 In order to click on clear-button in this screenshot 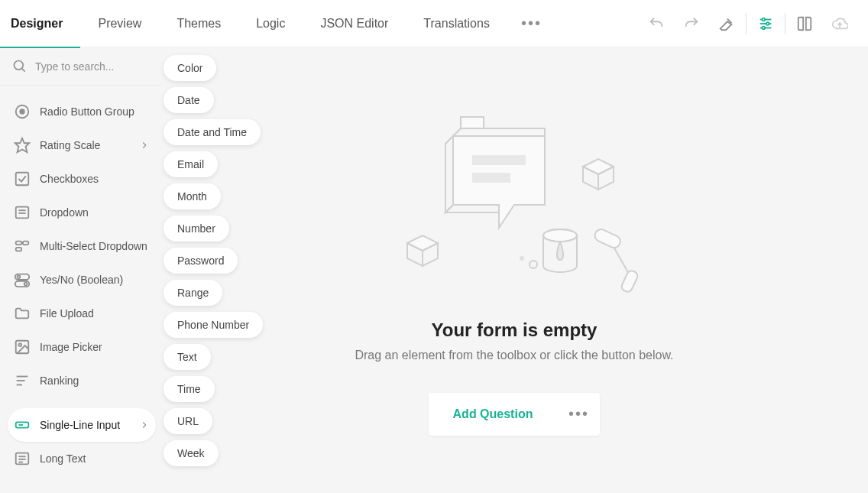, I will do `click(727, 24)`.